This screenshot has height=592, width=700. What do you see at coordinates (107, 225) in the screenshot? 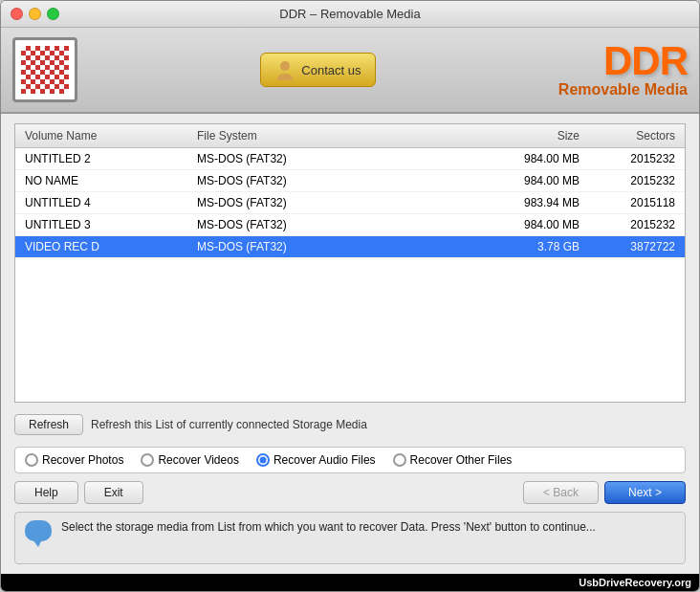
I see `cell-volume: UNTITLED 3` at bounding box center [107, 225].